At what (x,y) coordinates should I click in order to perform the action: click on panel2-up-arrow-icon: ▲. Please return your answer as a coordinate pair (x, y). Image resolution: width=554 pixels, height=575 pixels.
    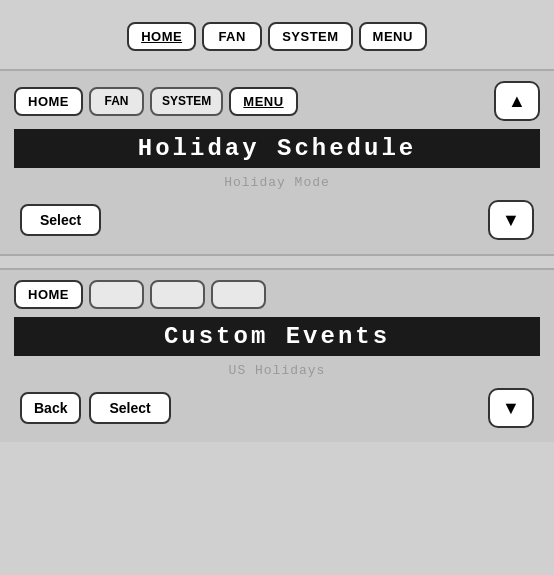
    Looking at the image, I should click on (517, 102).